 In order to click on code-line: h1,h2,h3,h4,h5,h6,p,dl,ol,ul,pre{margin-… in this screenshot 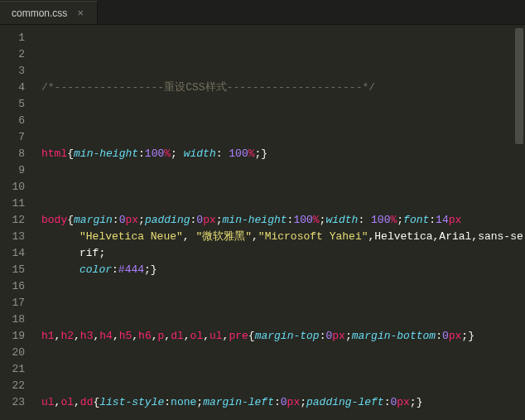, I will do `click(283, 336)`.